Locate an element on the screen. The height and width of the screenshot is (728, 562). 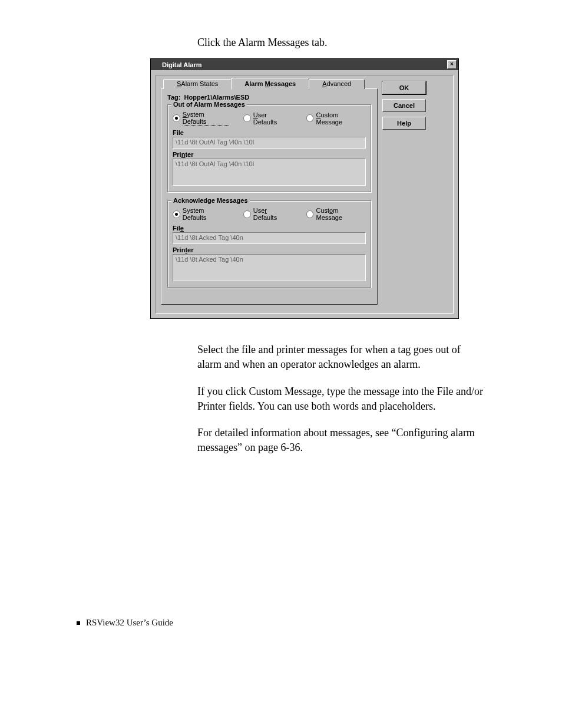
paragraph-2: If you click Custom Message, type the me… is located at coordinates (342, 399).